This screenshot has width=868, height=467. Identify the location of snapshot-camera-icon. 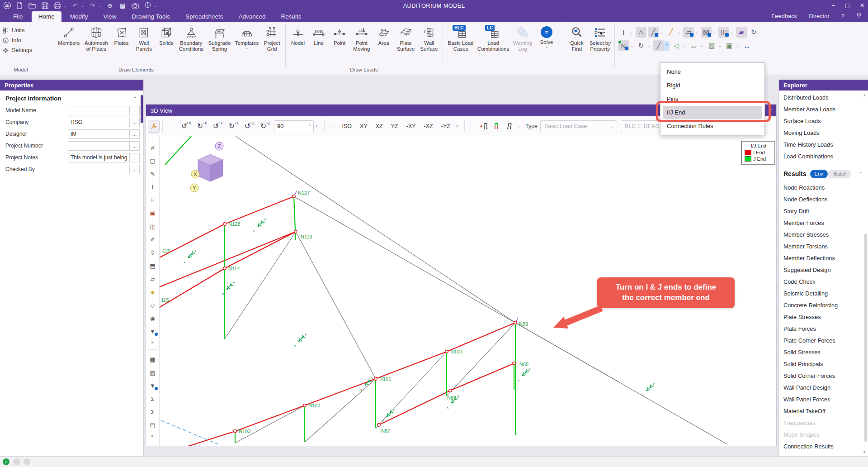
(135, 5).